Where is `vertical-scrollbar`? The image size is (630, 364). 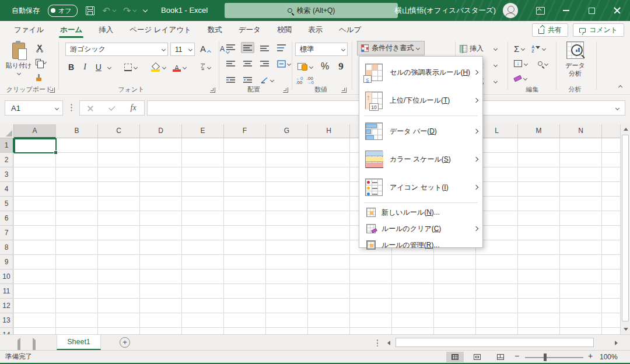 vertical-scrollbar is located at coordinates (625, 229).